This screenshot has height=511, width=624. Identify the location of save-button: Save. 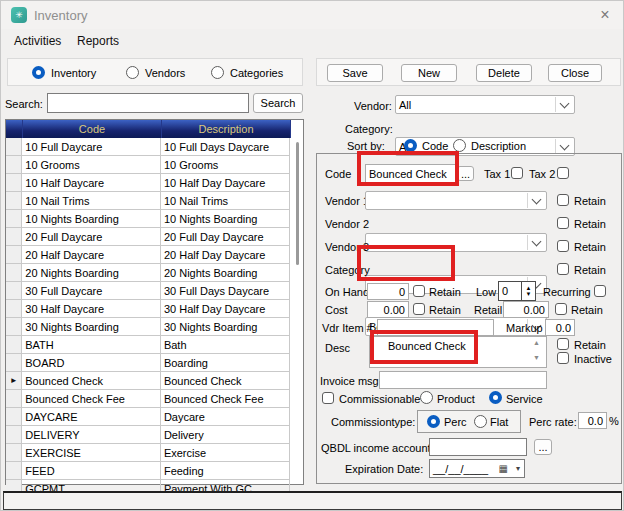
(355, 73).